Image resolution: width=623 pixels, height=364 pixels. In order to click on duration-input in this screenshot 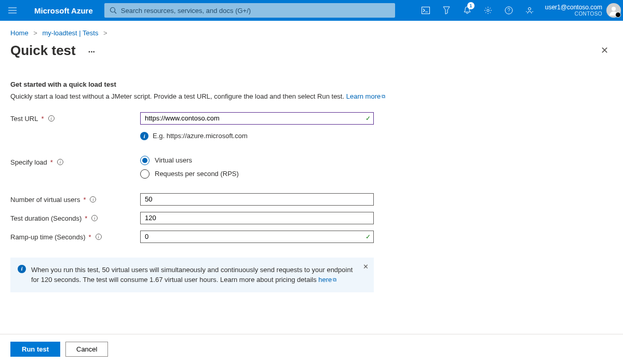, I will do `click(257, 218)`.